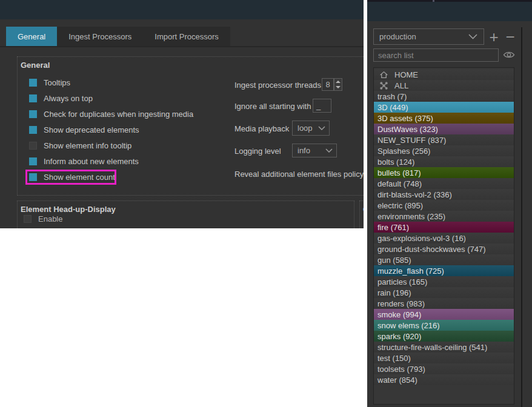 This screenshot has height=407, width=532. Describe the element at coordinates (444, 347) in the screenshot. I see `list-item: structure-fire-walls-ceiling (541)` at that location.